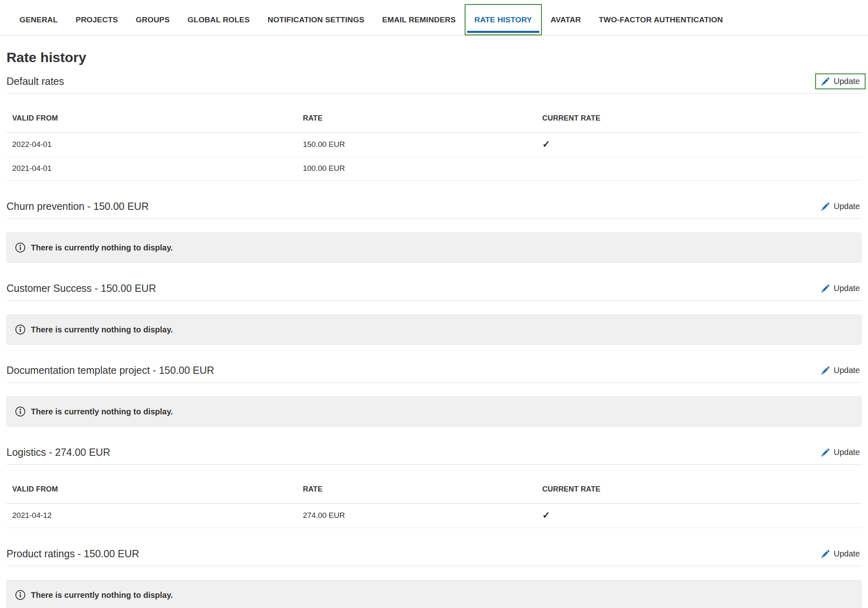 The width and height of the screenshot is (868, 608). I want to click on tab-label: NOTIFICATION SETTINGS, so click(316, 20).